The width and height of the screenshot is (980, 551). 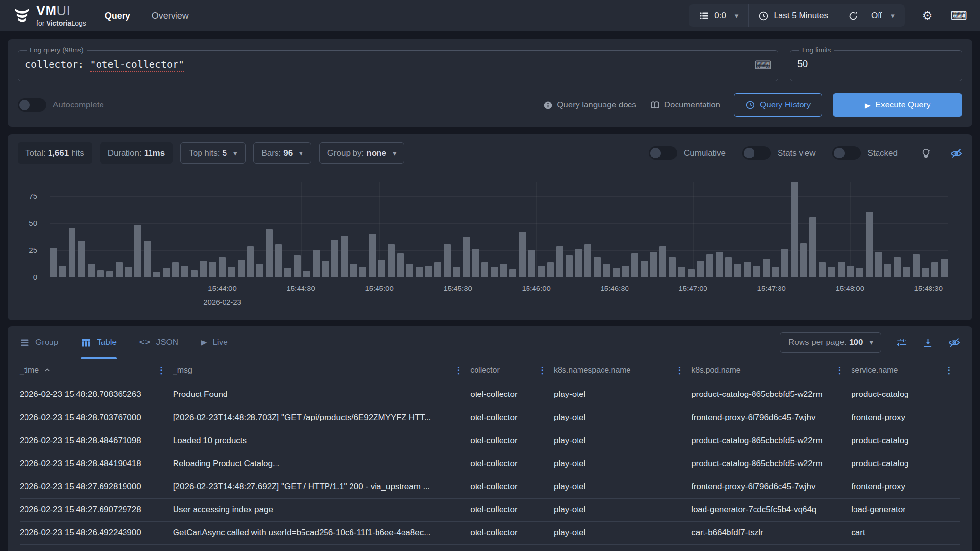 I want to click on query-history-button: Query History, so click(x=778, y=105).